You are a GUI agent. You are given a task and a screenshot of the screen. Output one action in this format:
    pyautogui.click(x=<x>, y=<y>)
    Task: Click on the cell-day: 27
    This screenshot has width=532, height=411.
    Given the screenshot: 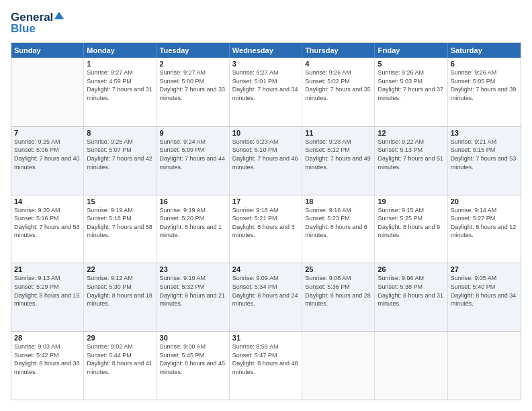 What is the action you would take?
    pyautogui.click(x=484, y=269)
    